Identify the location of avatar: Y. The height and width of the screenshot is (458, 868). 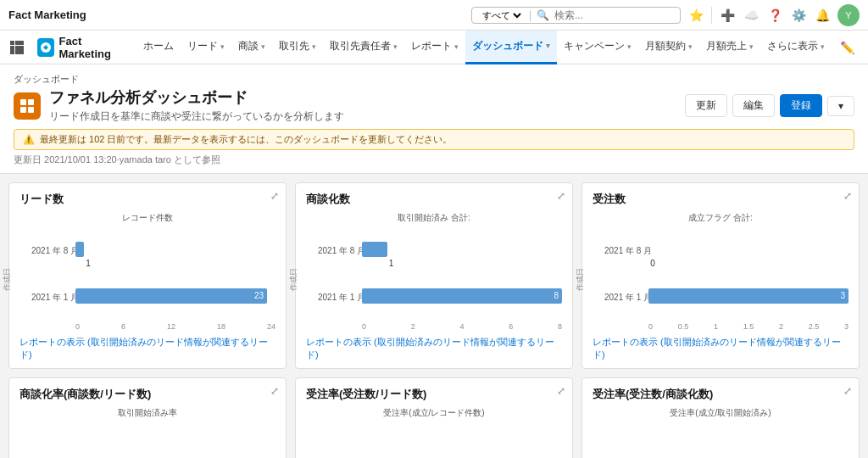
(849, 15).